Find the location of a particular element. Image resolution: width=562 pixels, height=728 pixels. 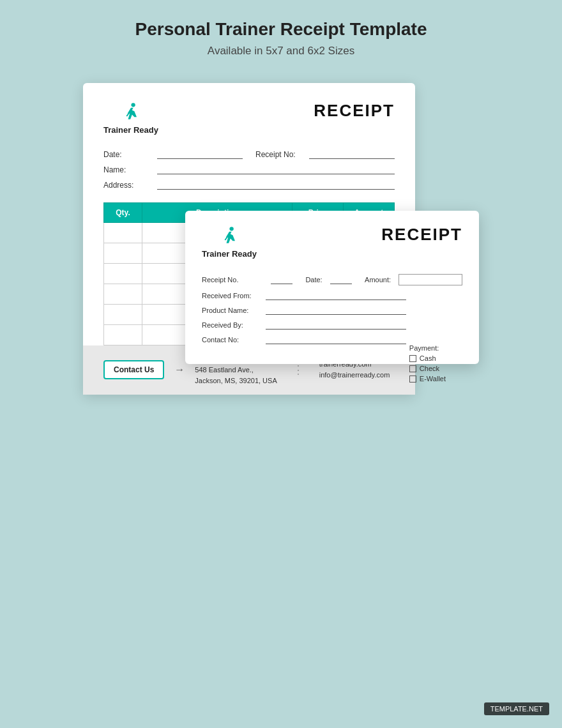

name-row: Name: is located at coordinates (249, 170).